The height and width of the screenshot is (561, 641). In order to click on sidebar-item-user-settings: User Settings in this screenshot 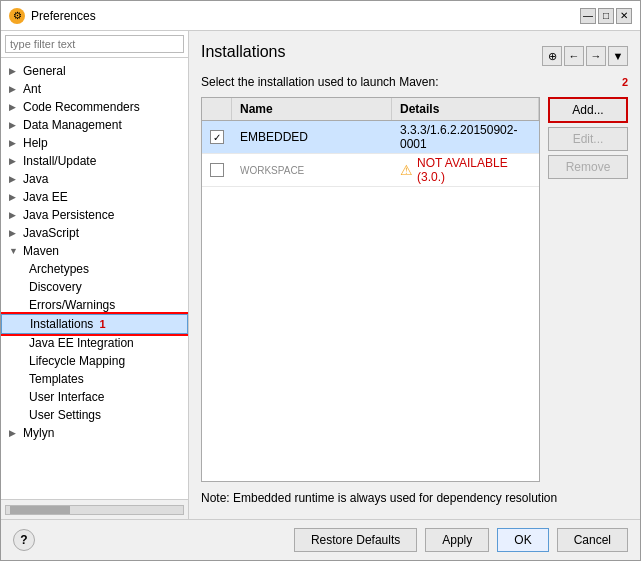, I will do `click(94, 415)`.